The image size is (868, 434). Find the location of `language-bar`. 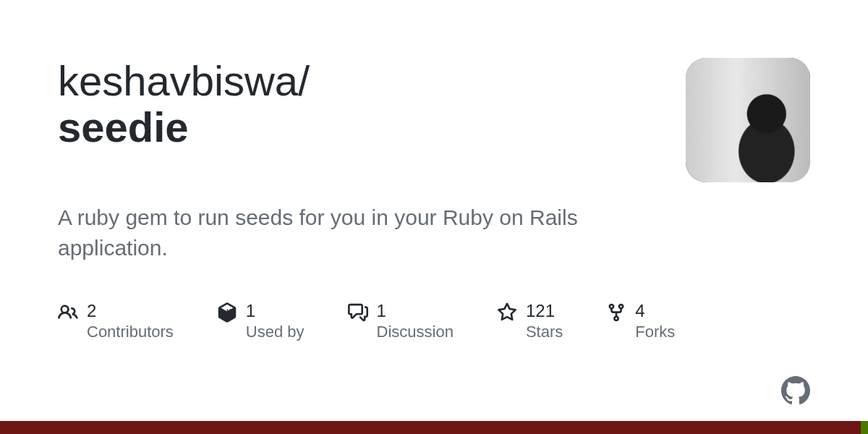

language-bar is located at coordinates (434, 427).